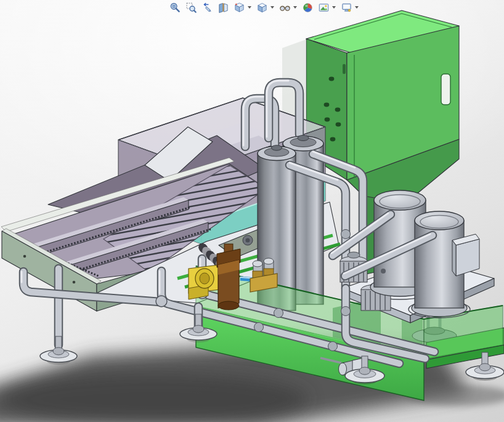  What do you see at coordinates (466, 255) in the screenshot?
I see `motor-junction-box` at bounding box center [466, 255].